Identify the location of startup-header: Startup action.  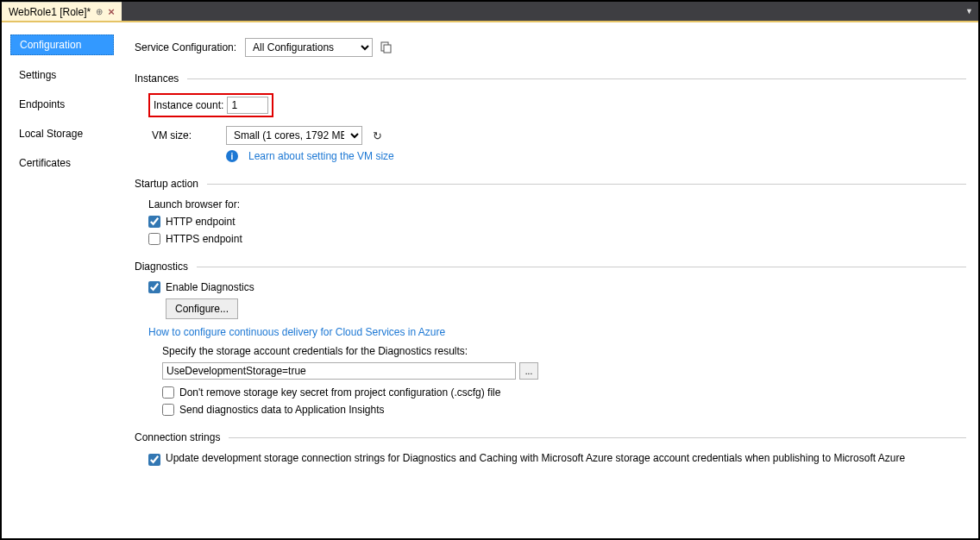
(550, 184).